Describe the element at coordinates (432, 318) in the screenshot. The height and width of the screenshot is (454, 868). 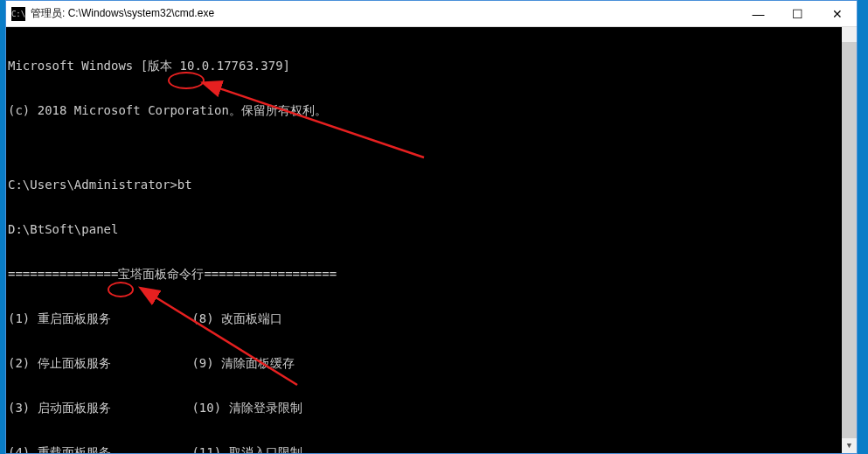
I see `console-line: (1) 重启面板服务 (8) 改面板端口` at that location.